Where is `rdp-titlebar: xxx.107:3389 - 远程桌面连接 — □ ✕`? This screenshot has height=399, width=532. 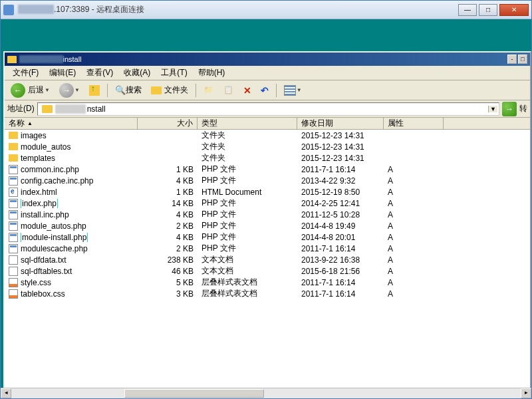
rdp-titlebar: xxx.107:3389 - 远程桌面连接 — □ ✕ is located at coordinates (266, 10).